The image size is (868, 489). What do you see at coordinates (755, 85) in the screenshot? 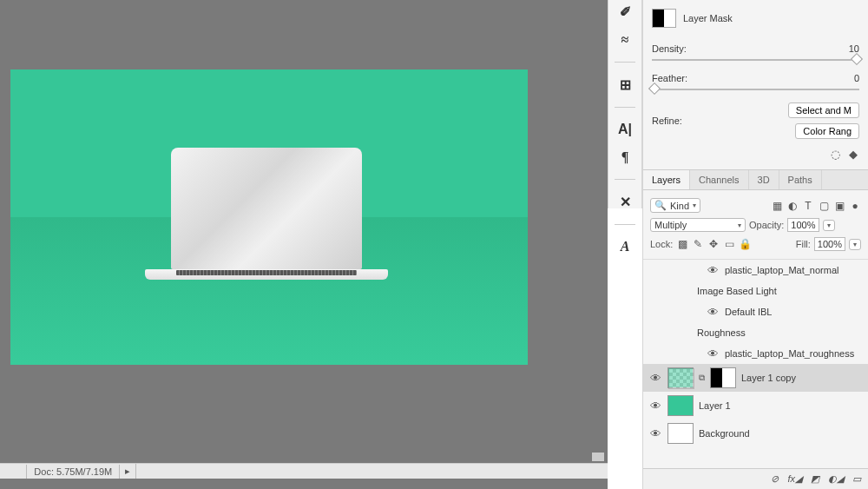
I see `mask-properties-panel: Layer Mask Density: 10 Feather: 0 Refine…` at bounding box center [755, 85].